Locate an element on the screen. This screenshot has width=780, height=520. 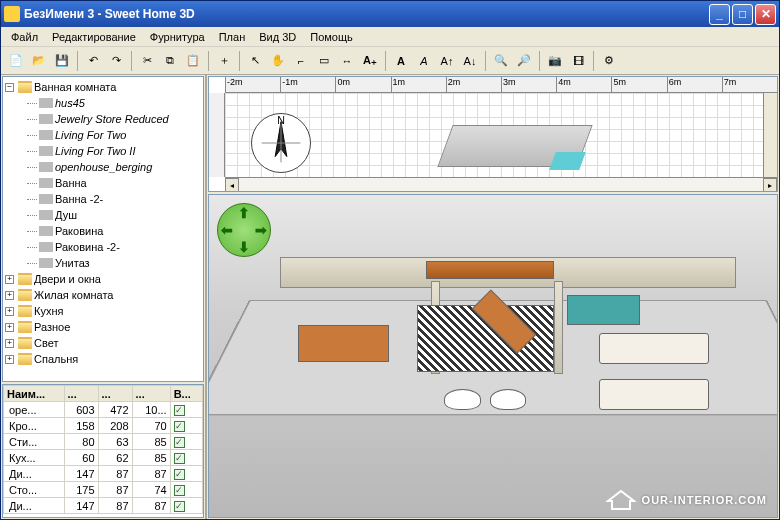
zoom-out-icon: 🔎 is located at coordinates (524, 61).